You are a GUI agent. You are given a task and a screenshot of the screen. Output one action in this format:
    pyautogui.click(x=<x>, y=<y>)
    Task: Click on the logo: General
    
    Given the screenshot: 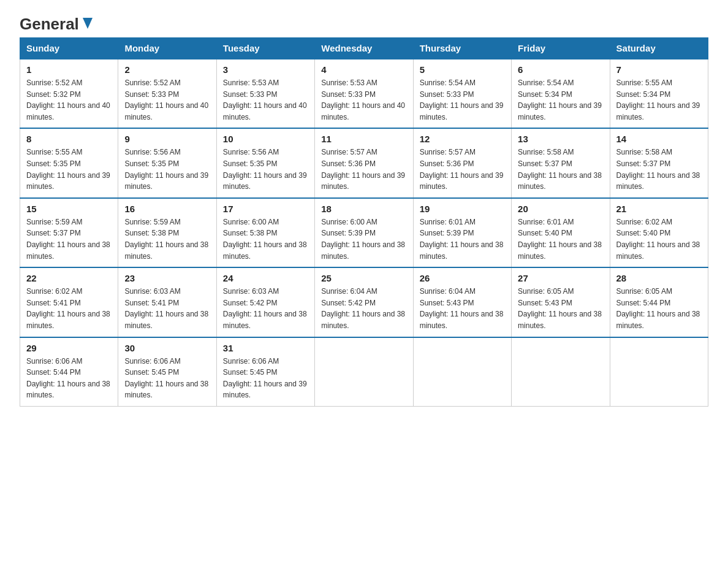 What is the action you would take?
    pyautogui.click(x=56, y=22)
    